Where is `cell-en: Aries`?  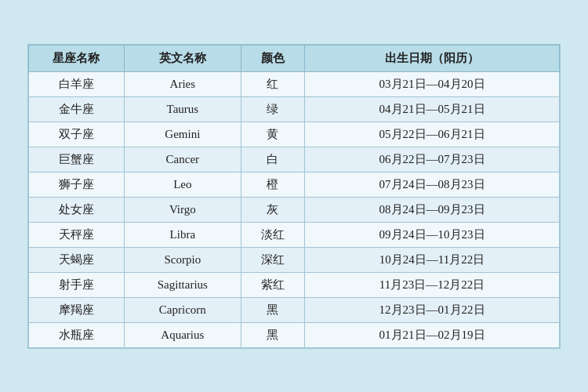
cell-en: Aries is located at coordinates (182, 84).